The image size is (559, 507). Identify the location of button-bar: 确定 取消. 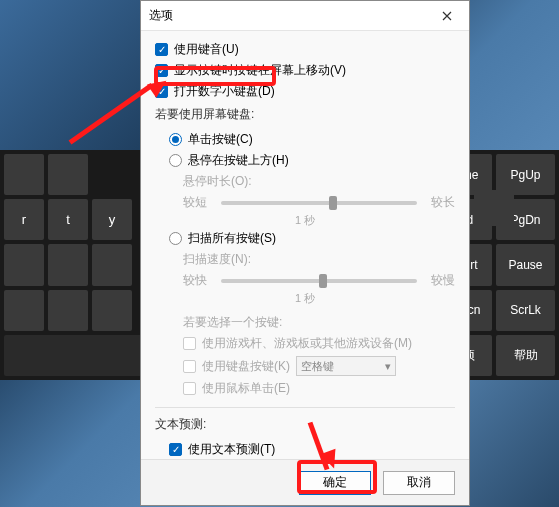
(305, 482).